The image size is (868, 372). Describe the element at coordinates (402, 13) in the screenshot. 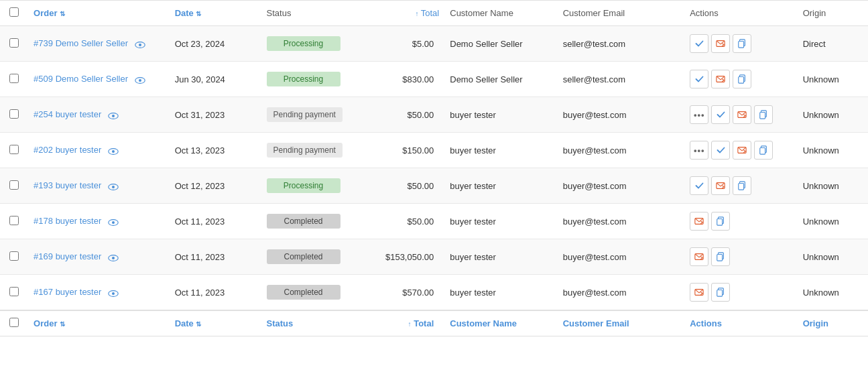

I see `header-total: ↑ Total` at that location.